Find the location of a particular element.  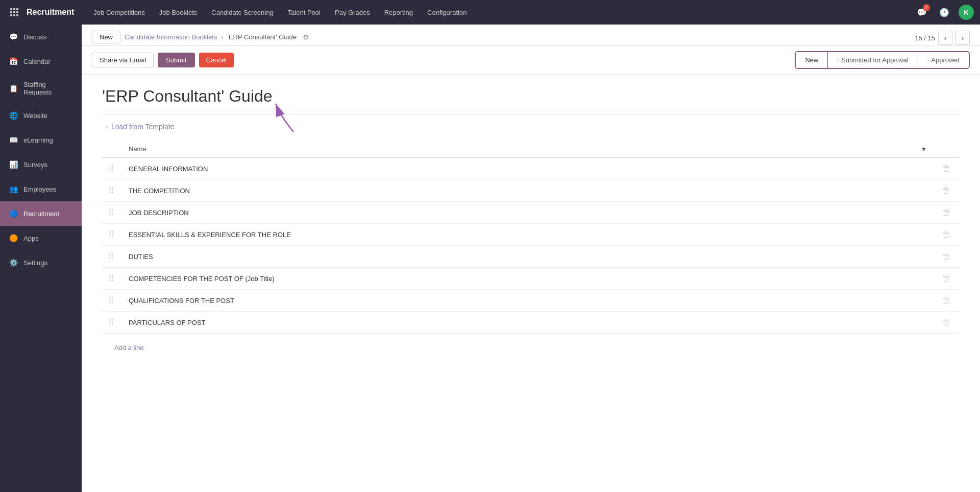

section-name: COMPETENCIES FOR THE POST OF (Job Title) is located at coordinates (202, 279).